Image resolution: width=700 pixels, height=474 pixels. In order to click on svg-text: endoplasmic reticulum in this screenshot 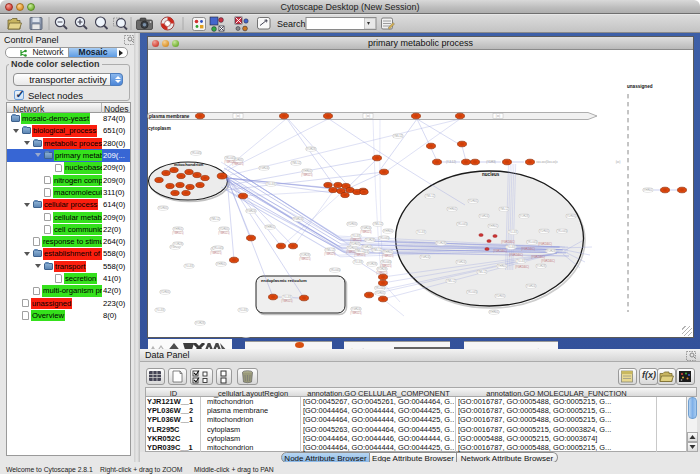, I will do `click(284, 280)`.